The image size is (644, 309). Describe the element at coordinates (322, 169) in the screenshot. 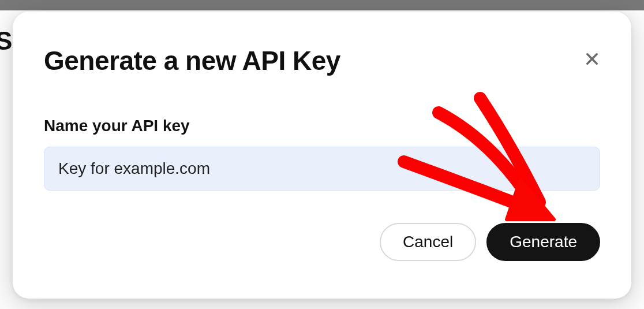

I see `api-key-name-input` at that location.